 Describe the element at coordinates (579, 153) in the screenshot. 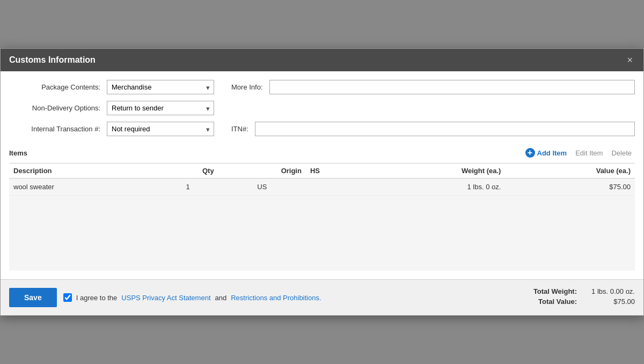

I see `items-actions: + Add Item Edit Item Delete` at that location.